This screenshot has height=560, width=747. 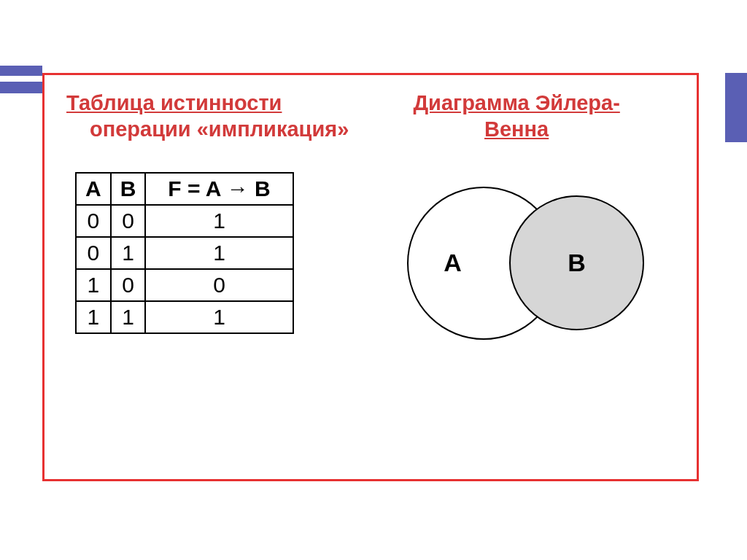 What do you see at coordinates (185, 285) in the screenshot?
I see `table-row: 1 0 0` at bounding box center [185, 285].